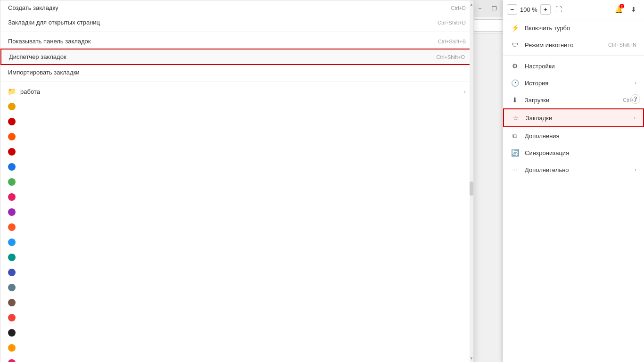  I want to click on turbo-label: Включить турбо, so click(547, 28).